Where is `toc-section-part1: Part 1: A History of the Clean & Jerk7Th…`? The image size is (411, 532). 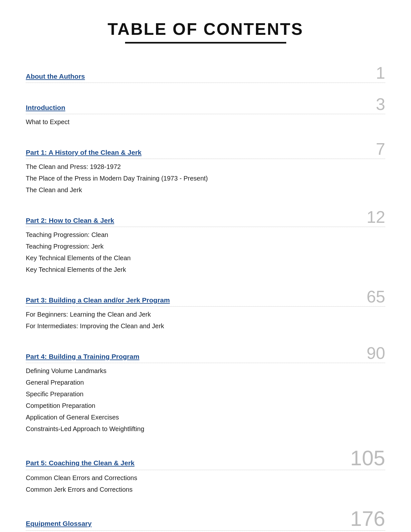
toc-section-part1: Part 1: A History of the Clean & Jerk7Th… is located at coordinates (206, 166).